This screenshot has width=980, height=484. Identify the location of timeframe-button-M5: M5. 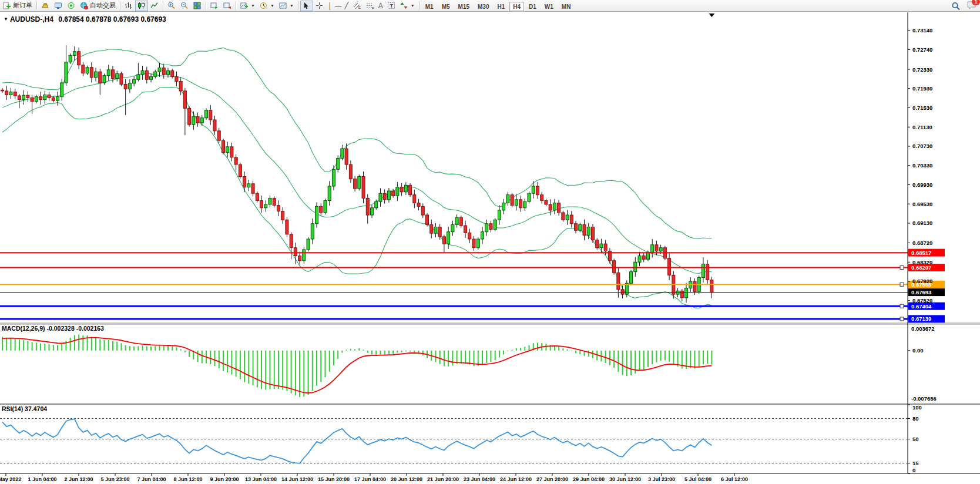
(446, 6).